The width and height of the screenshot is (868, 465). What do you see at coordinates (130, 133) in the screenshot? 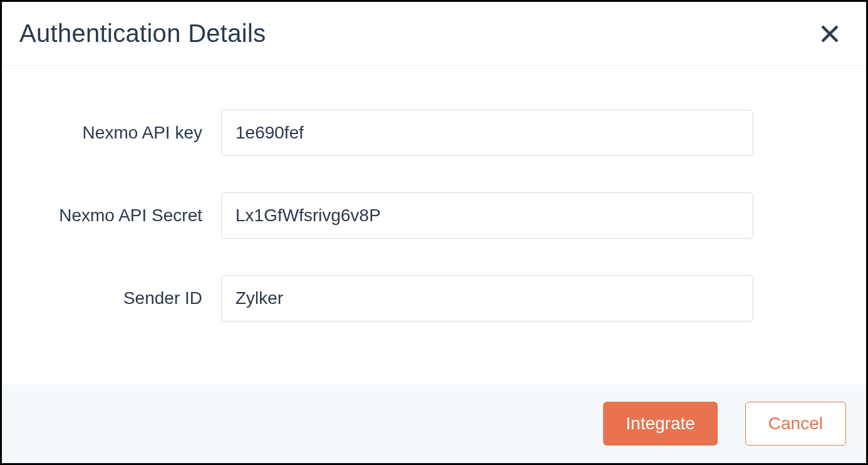
I see `api-key-label: Nexmo API key` at bounding box center [130, 133].